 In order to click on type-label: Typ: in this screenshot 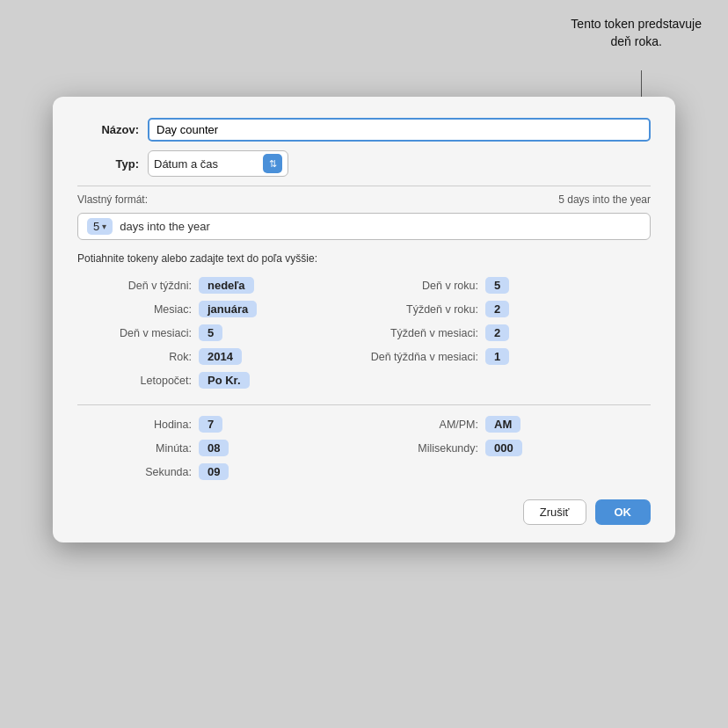, I will do `click(108, 164)`.